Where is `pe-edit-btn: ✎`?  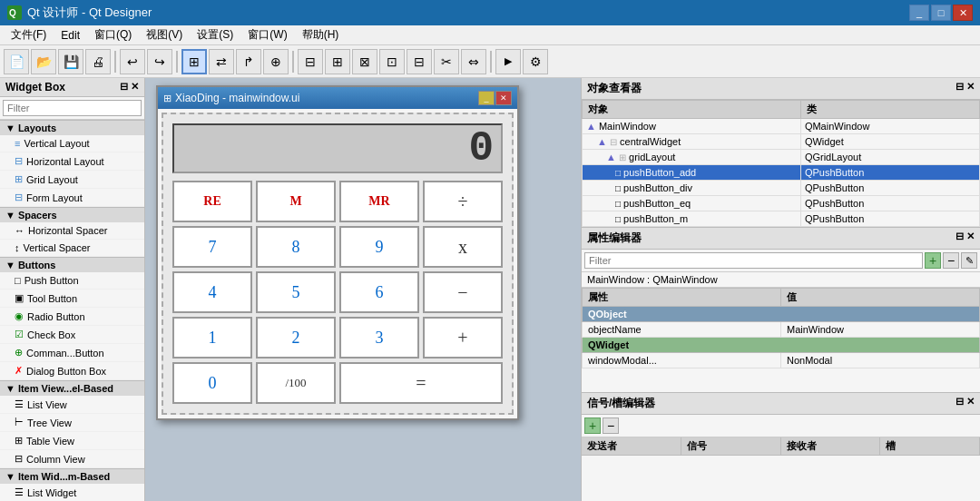
pe-edit-btn: ✎ is located at coordinates (969, 260).